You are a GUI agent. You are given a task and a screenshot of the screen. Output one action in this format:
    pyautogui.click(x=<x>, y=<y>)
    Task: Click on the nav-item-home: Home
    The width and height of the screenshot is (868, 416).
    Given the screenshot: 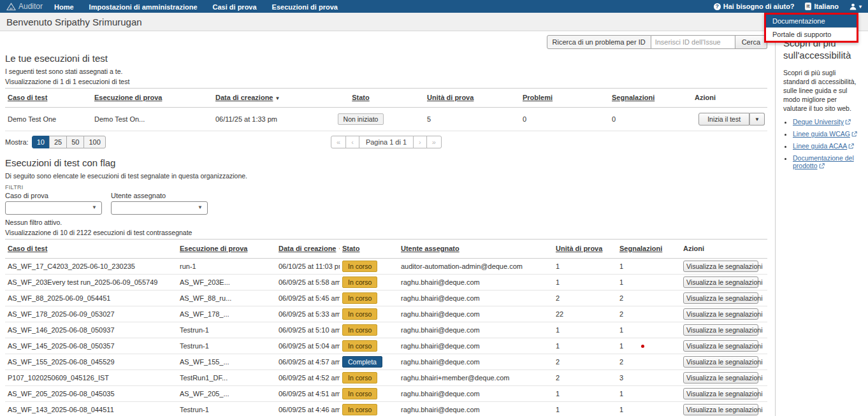 What is the action you would take?
    pyautogui.click(x=64, y=7)
    